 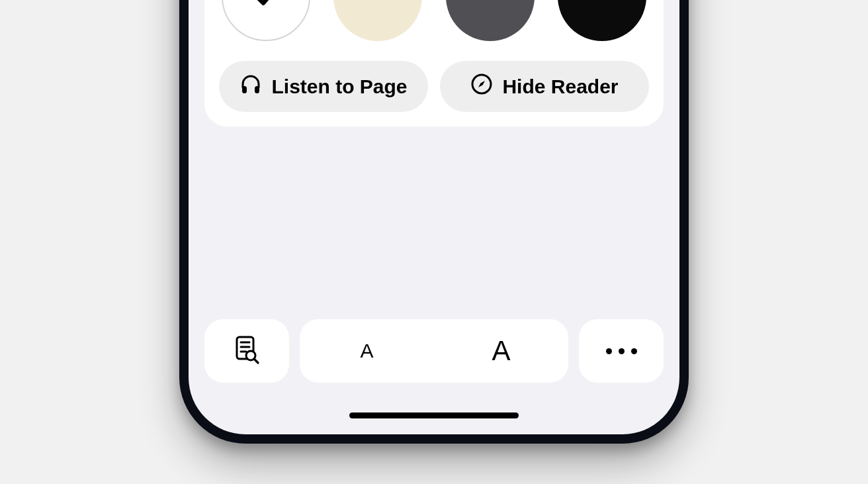 What do you see at coordinates (622, 351) in the screenshot?
I see `ellipsis-icon` at bounding box center [622, 351].